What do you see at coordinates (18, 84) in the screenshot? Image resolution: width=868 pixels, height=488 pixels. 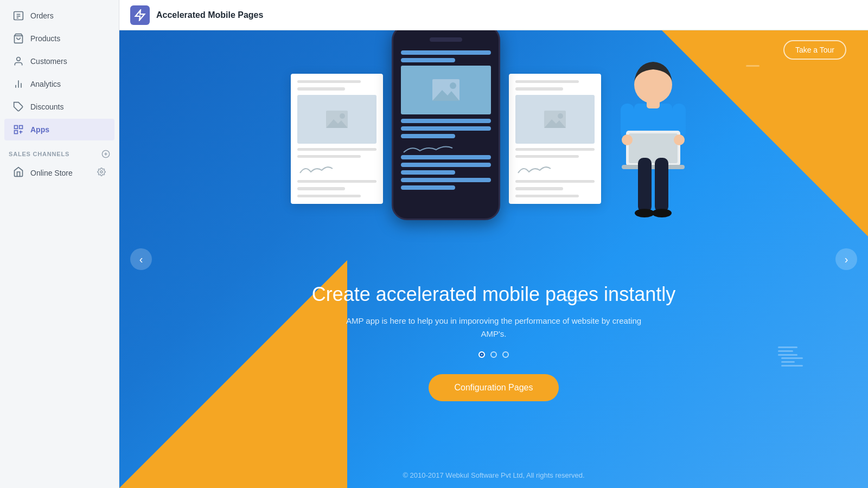 I see `analytics-icon` at bounding box center [18, 84].